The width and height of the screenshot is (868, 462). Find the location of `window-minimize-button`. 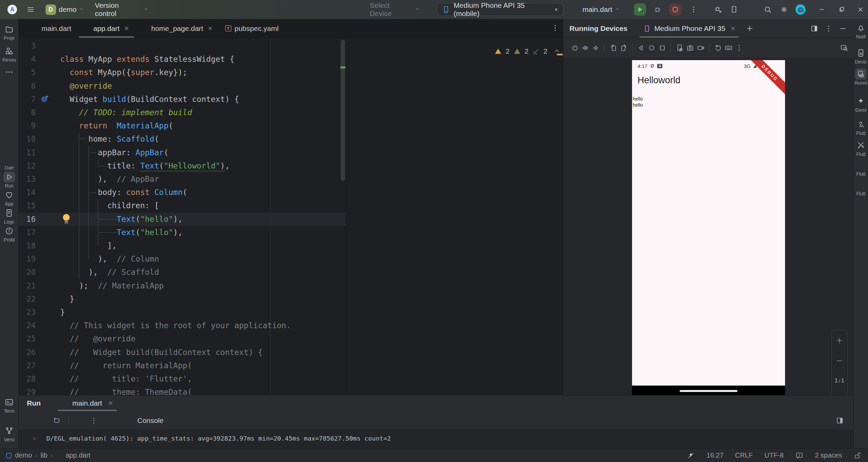

window-minimize-button is located at coordinates (821, 10).